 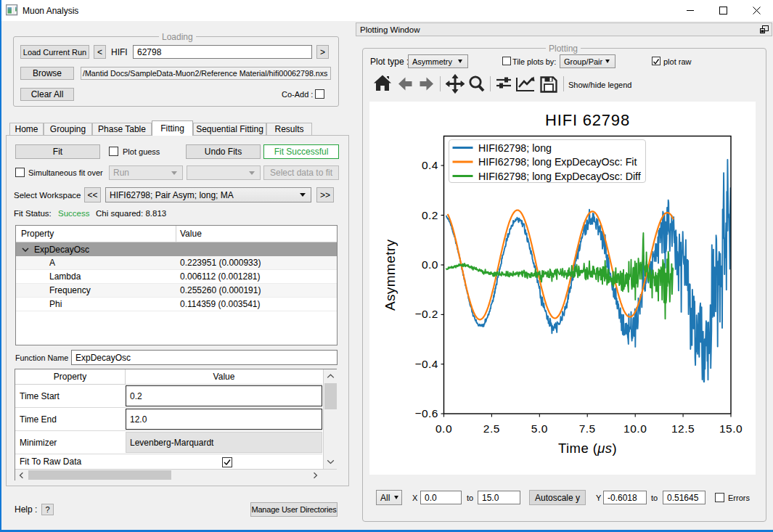 I want to click on svg-text: Time (μs), so click(x=588, y=449).